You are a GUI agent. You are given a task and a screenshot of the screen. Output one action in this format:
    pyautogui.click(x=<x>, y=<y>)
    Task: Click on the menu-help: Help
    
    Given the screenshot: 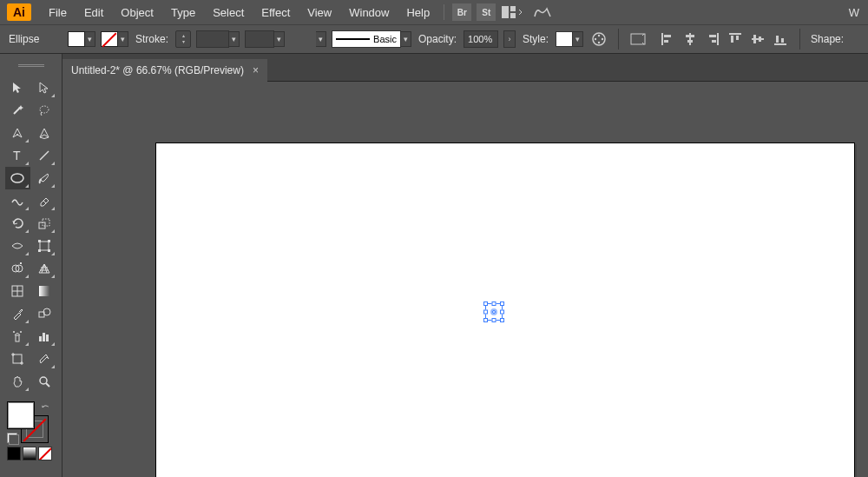 What is the action you would take?
    pyautogui.click(x=418, y=12)
    